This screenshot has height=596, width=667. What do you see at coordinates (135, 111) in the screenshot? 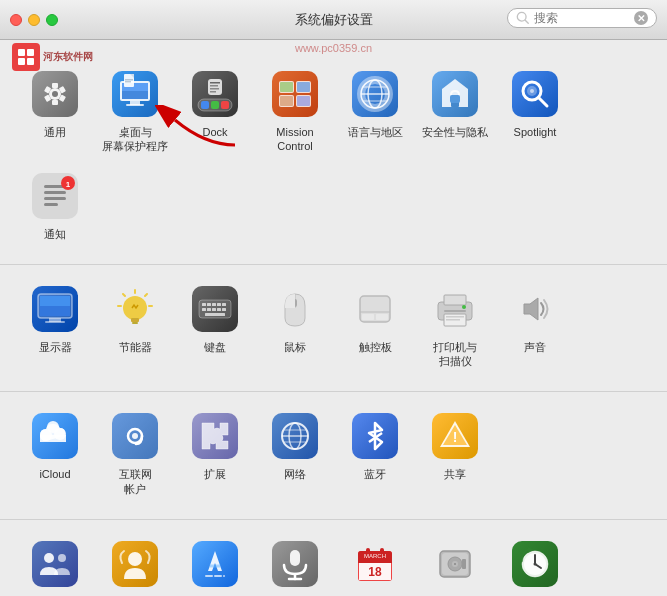
I see `pref-desktop: 桌面与屏幕保护程序` at bounding box center [135, 111].